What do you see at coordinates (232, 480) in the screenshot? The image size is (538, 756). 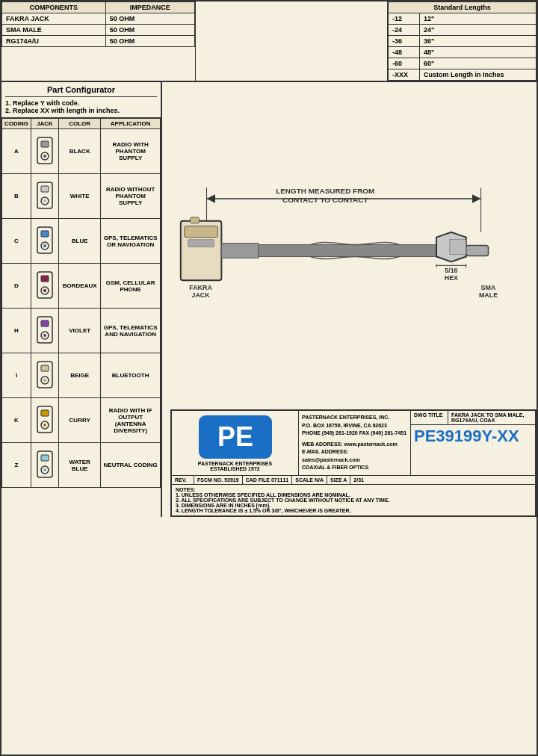 I see `fscm-value: 53919` at bounding box center [232, 480].